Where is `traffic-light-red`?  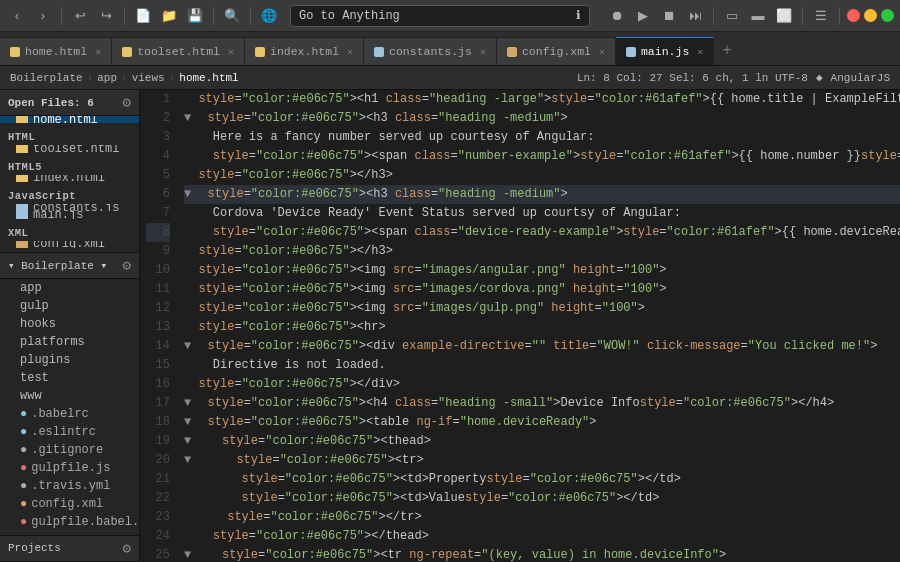 traffic-light-red is located at coordinates (854, 16).